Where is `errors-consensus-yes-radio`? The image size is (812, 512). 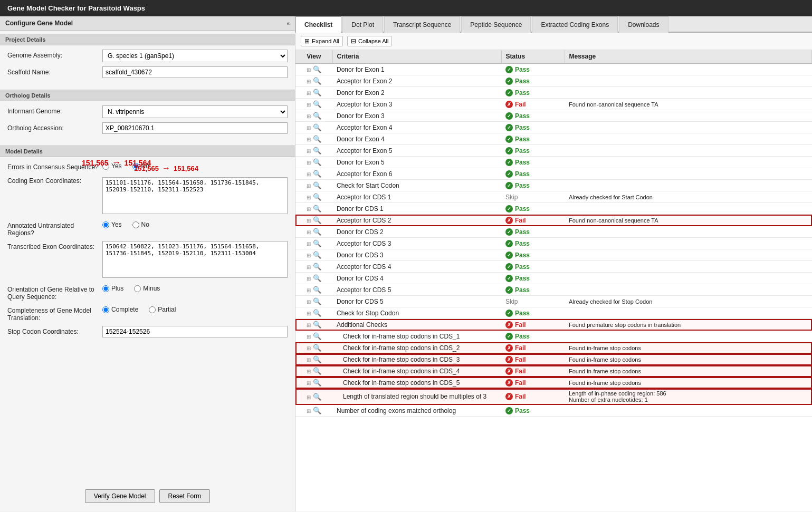
errors-consensus-yes-radio is located at coordinates (106, 167).